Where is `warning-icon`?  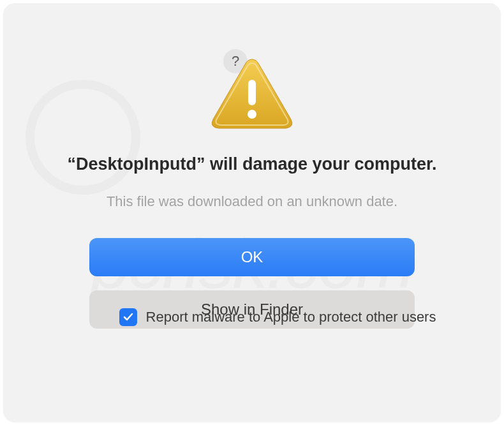 warning-icon is located at coordinates (252, 93).